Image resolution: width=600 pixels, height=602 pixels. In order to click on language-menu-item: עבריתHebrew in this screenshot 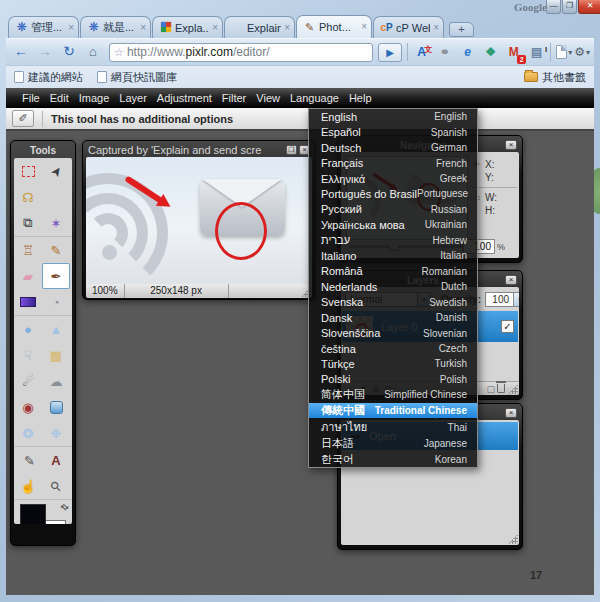, I will do `click(393, 240)`.